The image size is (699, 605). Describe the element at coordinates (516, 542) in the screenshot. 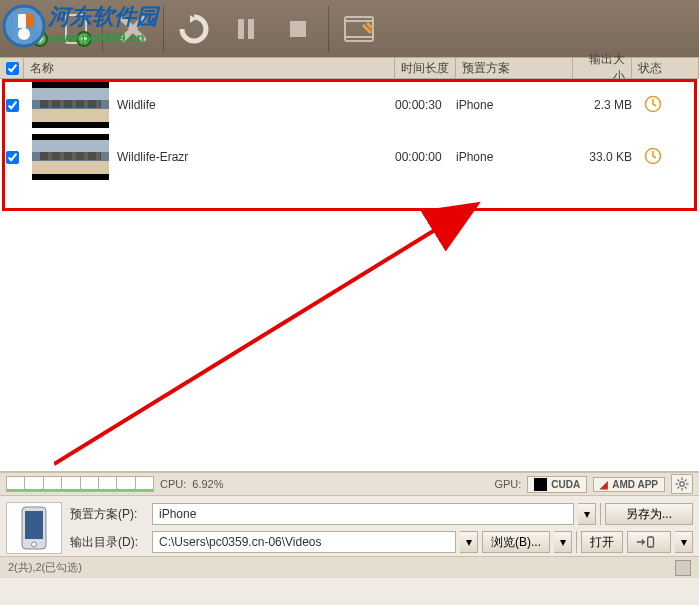

I see `browse-button: 浏览(B)...` at that location.